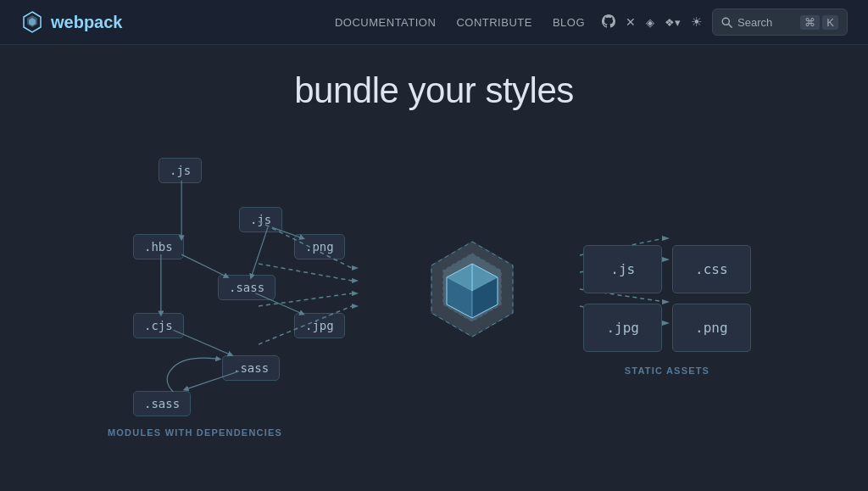  I want to click on file-box-js2: .js, so click(261, 220).